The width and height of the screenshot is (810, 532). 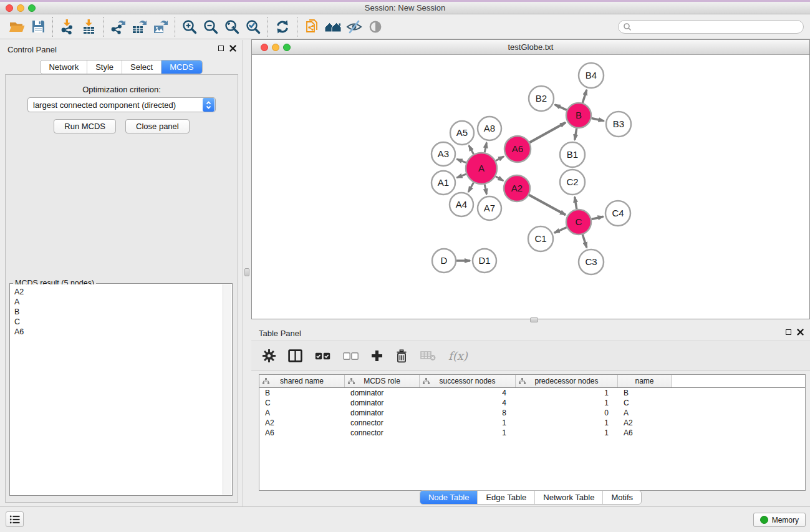 What do you see at coordinates (117, 389) in the screenshot?
I see `mcds-result-list: A2ABCA6` at bounding box center [117, 389].